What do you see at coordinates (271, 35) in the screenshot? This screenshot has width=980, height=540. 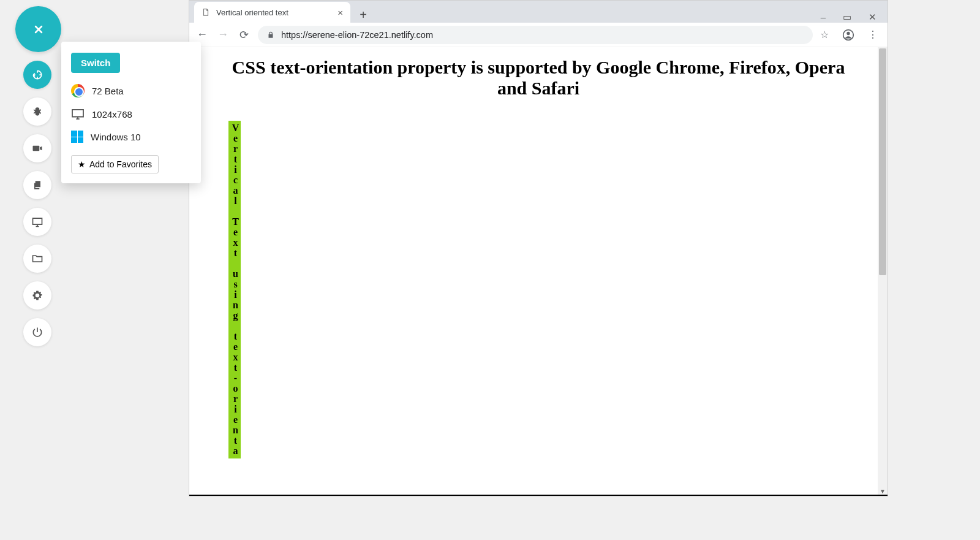 I see `lock-icon` at bounding box center [271, 35].